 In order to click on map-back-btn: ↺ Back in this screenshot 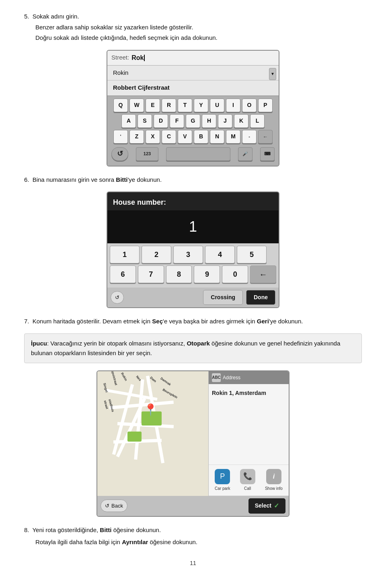, I will do `click(114, 506)`.